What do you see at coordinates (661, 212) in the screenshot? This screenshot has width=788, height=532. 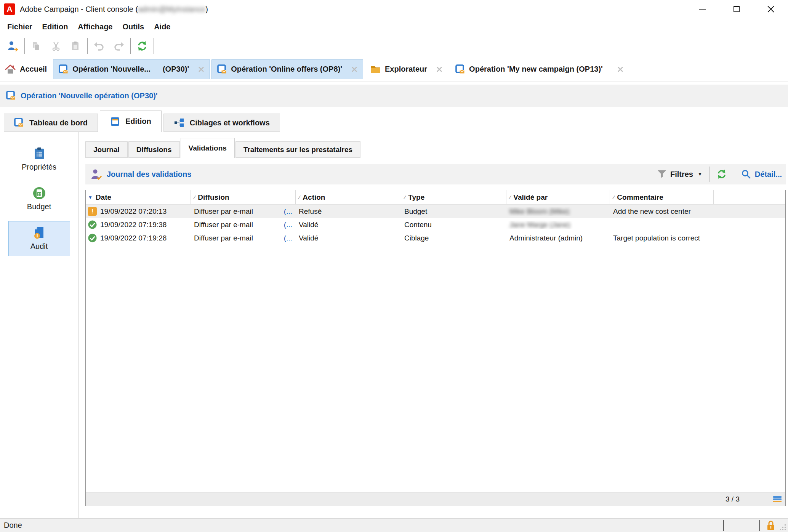 I see `cell-comment: Add the new cost center` at bounding box center [661, 212].